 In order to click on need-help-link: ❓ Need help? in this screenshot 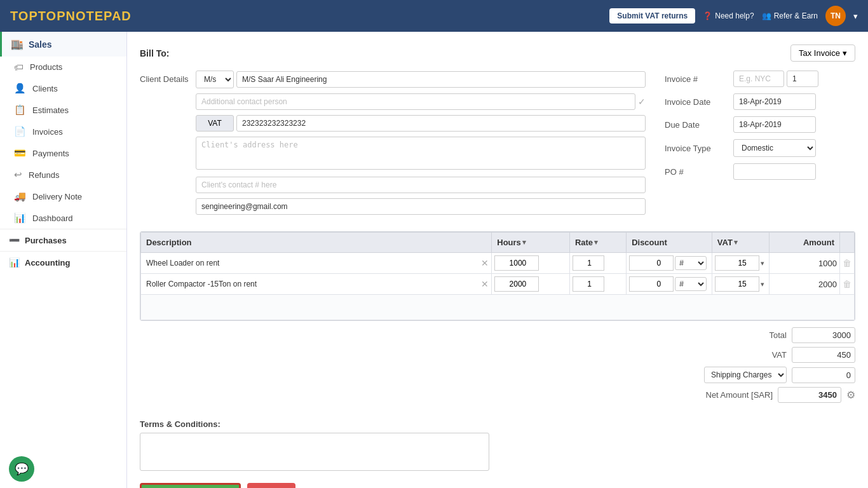, I will do `click(728, 16)`.